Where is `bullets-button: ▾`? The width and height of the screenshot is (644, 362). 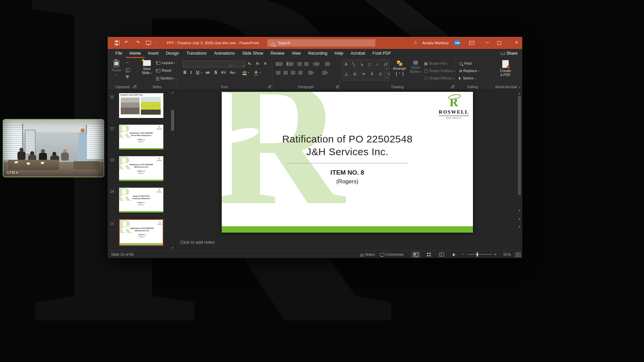
bullets-button: ▾ is located at coordinates (280, 64).